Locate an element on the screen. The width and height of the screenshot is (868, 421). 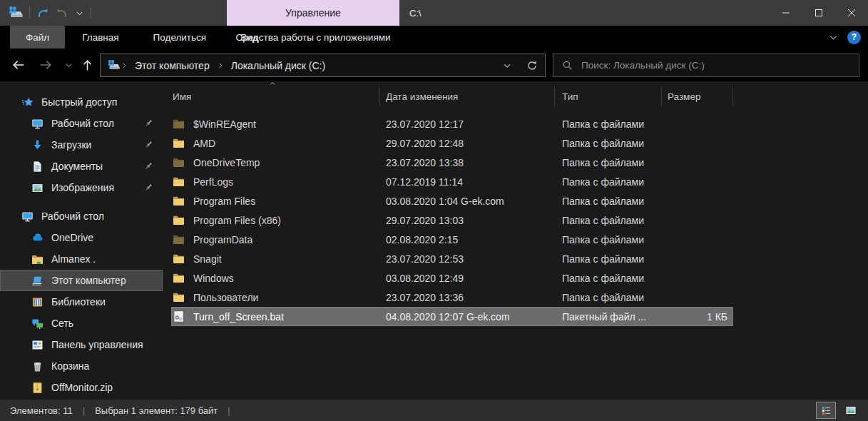
thumbnails-view-button is located at coordinates (851, 410).